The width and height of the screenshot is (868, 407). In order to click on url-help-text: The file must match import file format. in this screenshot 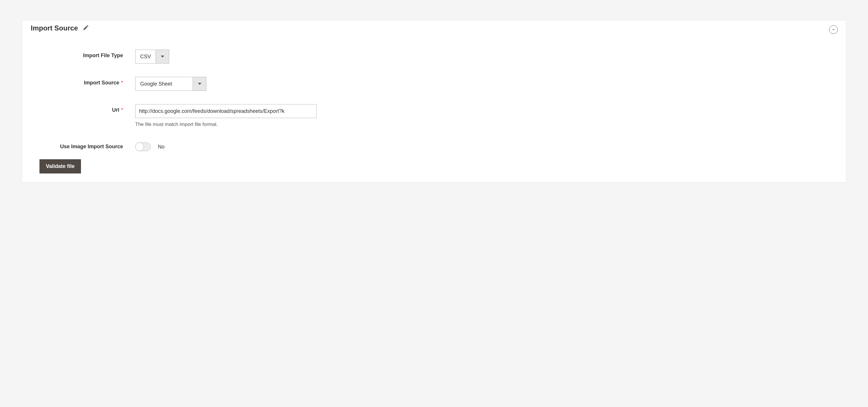, I will do `click(226, 125)`.